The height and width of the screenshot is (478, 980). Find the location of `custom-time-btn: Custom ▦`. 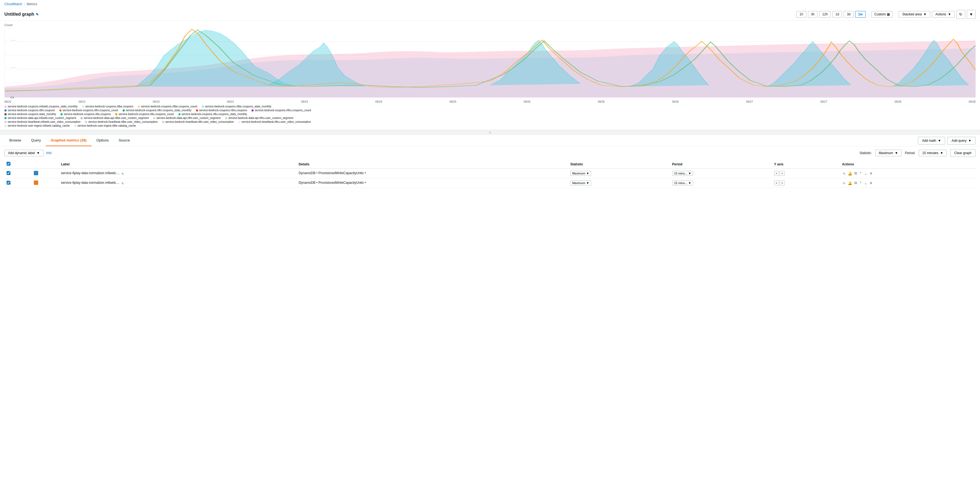

custom-time-btn: Custom ▦ is located at coordinates (882, 14).